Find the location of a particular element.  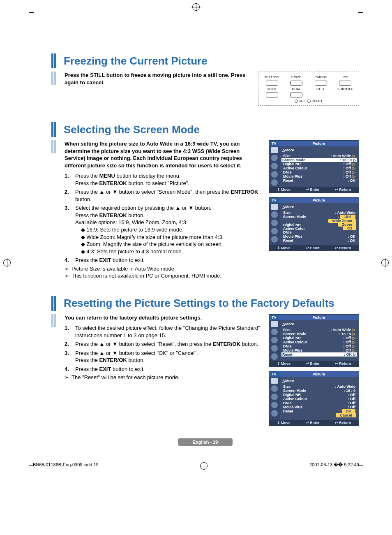

osd-row-activecolour: Active Colour: Off is located at coordinates (319, 399).